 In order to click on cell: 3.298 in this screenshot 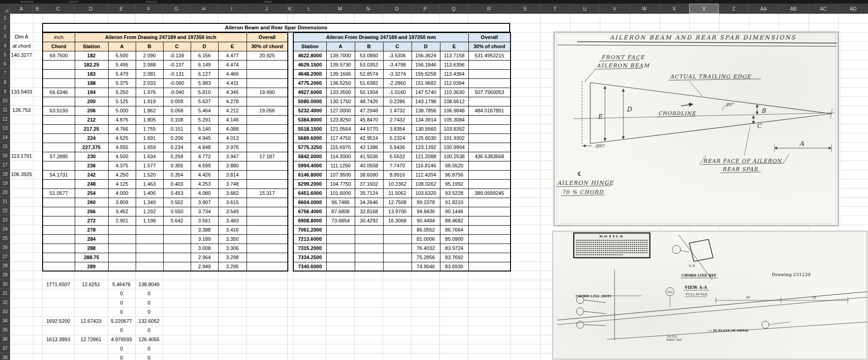, I will do `click(232, 257)`.